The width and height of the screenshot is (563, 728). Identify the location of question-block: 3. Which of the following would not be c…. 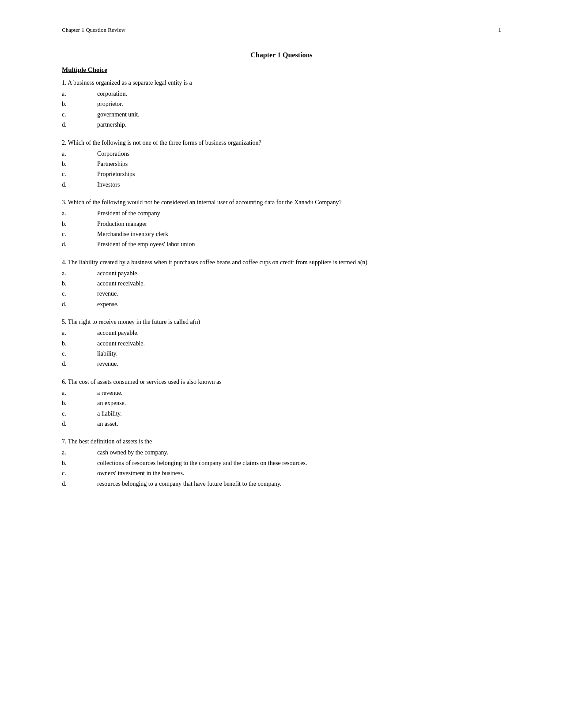
(282, 224).